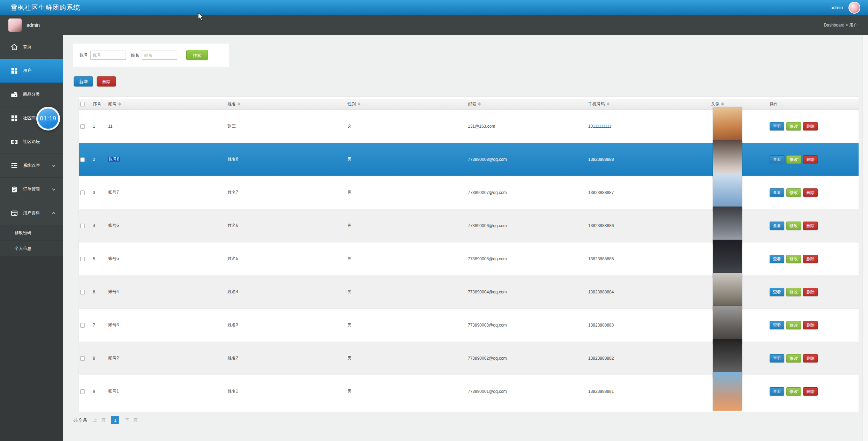 Image resolution: width=868 pixels, height=441 pixels. Describe the element at coordinates (865, 238) in the screenshot. I see `scrollbar` at that location.